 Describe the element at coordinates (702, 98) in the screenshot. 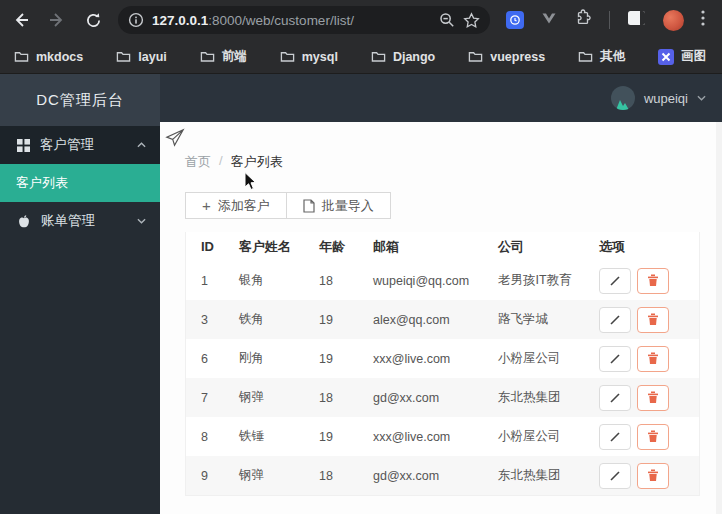

I see `user-menu-chevron-icon` at that location.